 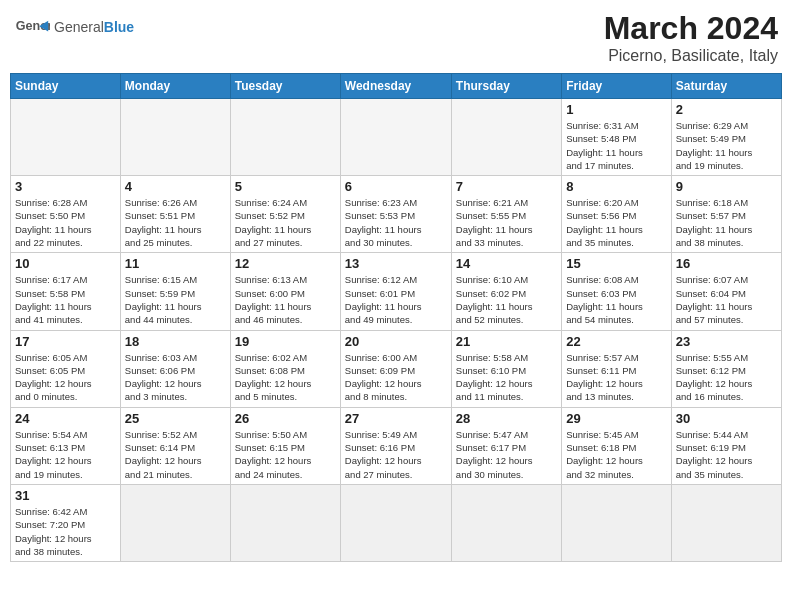 I want to click on calendar-cell: 12Sunrise: 6:13 AM Sunset: 6:00 PM Dayli…, so click(x=285, y=292).